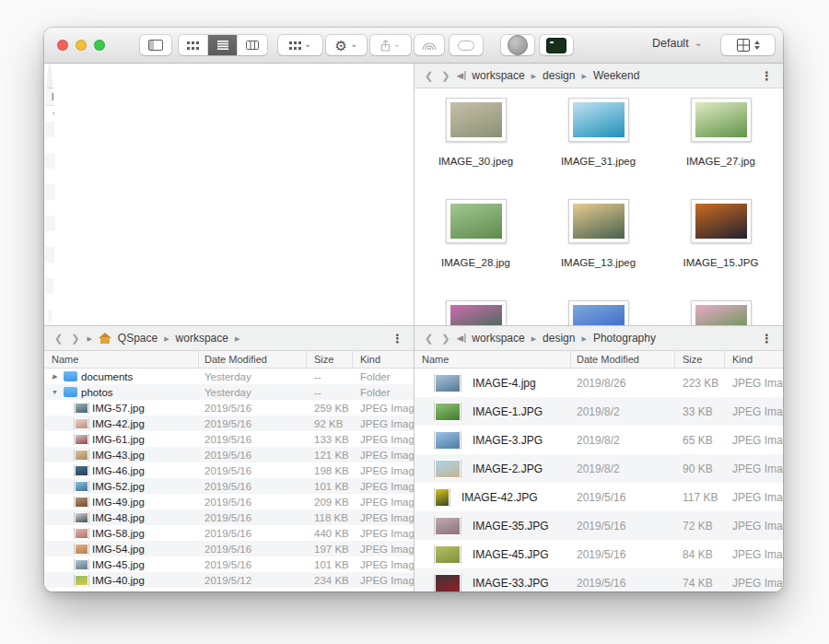 The width and height of the screenshot is (829, 644). Describe the element at coordinates (228, 486) in the screenshot. I see `file-row: IMG-52.jpg2019/5/16101 KBJPEG Image` at that location.